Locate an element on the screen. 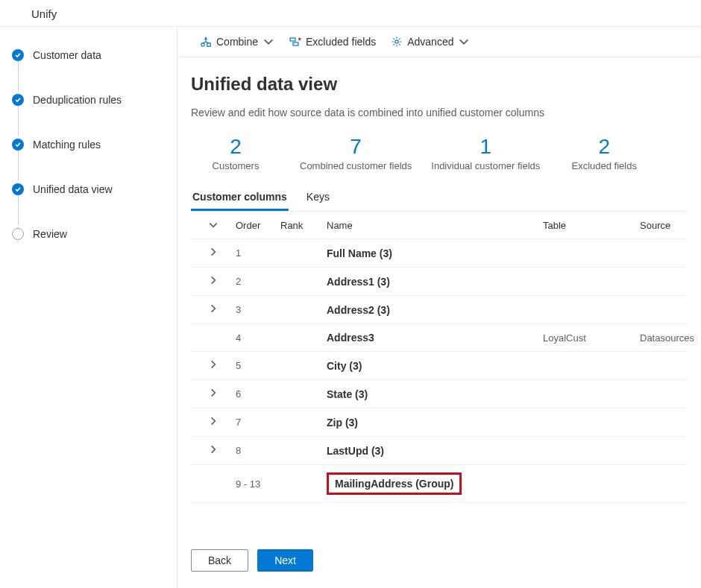 The width and height of the screenshot is (701, 588). back-button: Back is located at coordinates (219, 560).